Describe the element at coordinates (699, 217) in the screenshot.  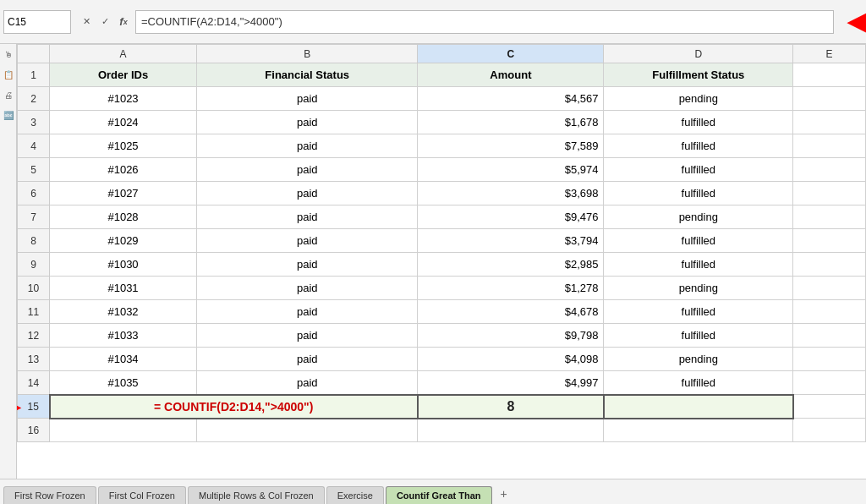
I see `cell-d7: pending` at that location.